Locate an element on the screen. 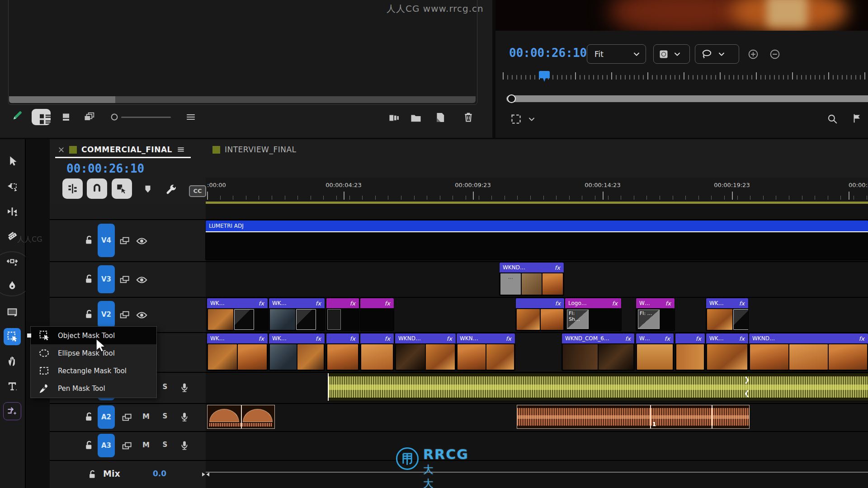 The image size is (868, 488). marker-icon is located at coordinates (148, 189).